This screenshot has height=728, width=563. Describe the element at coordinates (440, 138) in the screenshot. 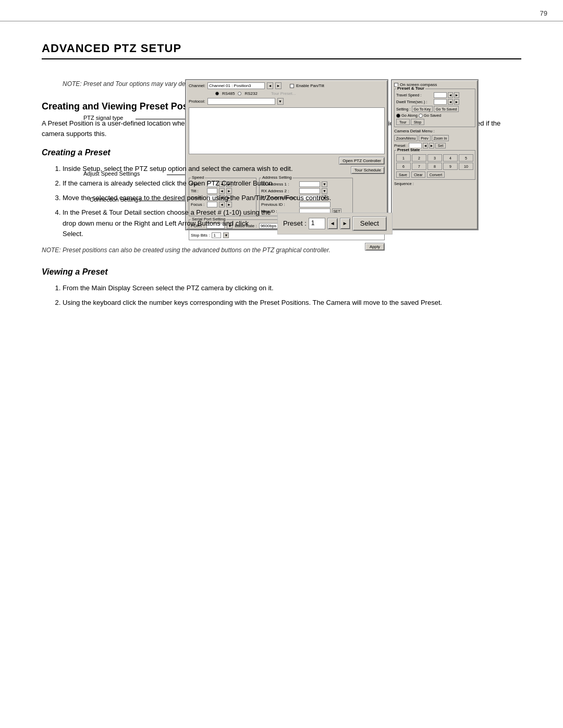

I see `zoom-in-btn: Zoom In` at that location.